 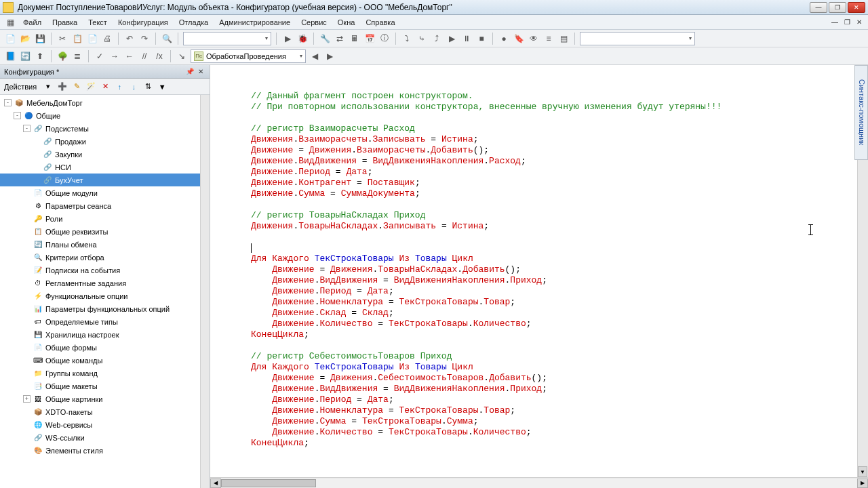 What do you see at coordinates (104, 180) in the screenshot?
I see `tree-node: 🔗БухУчет` at bounding box center [104, 180].